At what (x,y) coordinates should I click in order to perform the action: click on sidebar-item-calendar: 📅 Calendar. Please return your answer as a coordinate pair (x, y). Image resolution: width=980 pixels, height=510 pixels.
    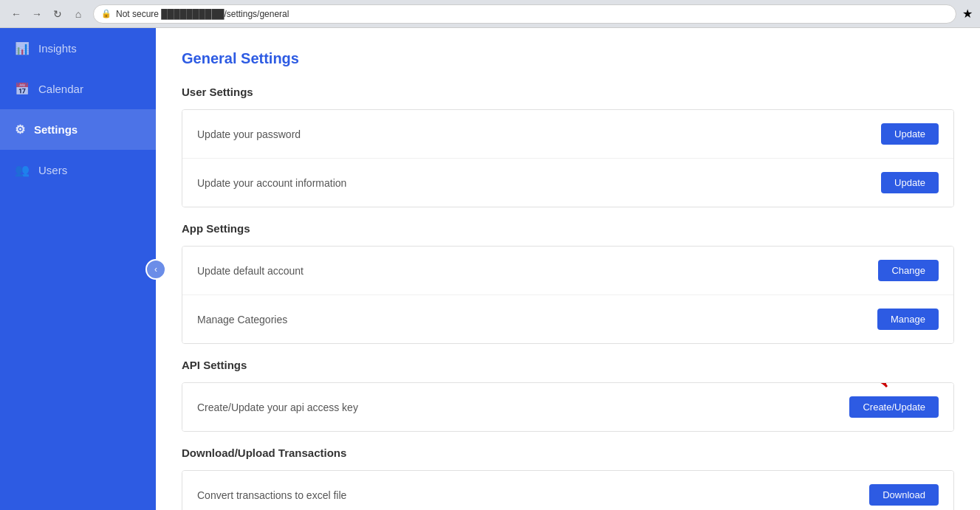
    Looking at the image, I should click on (78, 89).